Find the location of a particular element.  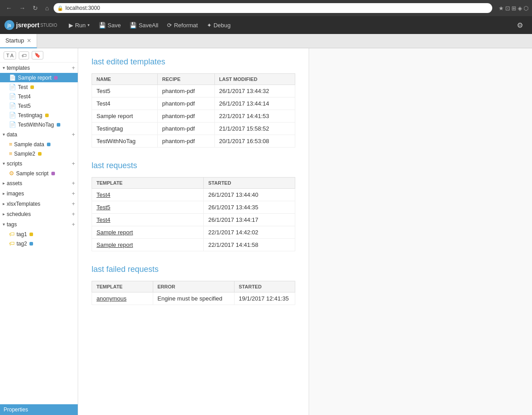

col-recipe-header: RECIPE is located at coordinates (186, 80).